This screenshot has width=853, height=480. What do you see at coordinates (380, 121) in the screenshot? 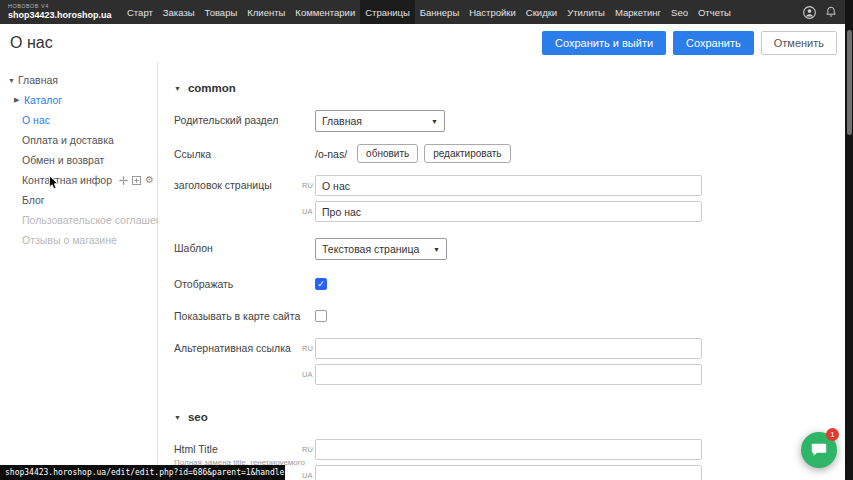
I see `parent-section-select: Главная ▼` at bounding box center [380, 121].